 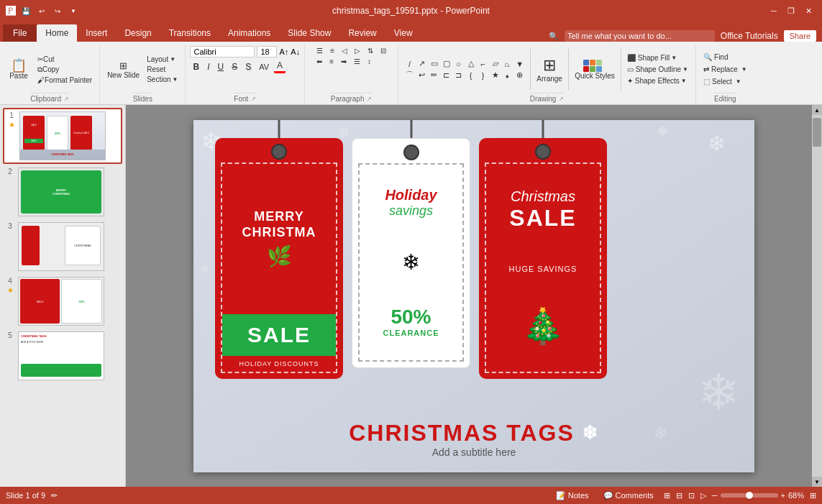 What do you see at coordinates (657, 58) in the screenshot?
I see `shape-fill-button: ⬛ Shape Fill ▼` at bounding box center [657, 58].